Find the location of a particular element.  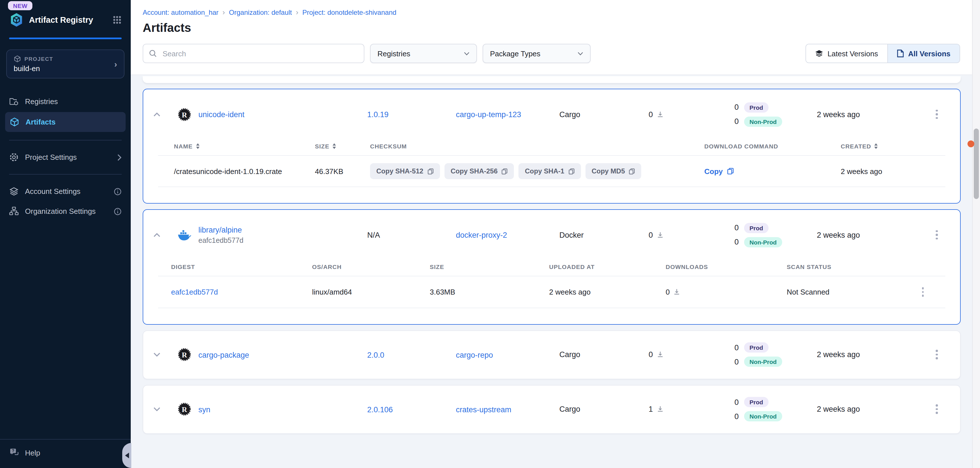

sidebar-item-organization-settings: Organization Settings is located at coordinates (65, 211).